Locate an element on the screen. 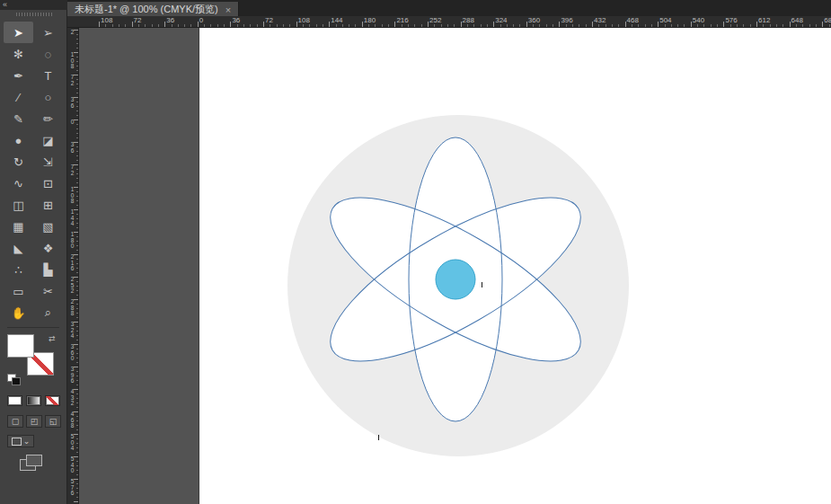  rotate-tool: ↻ is located at coordinates (18, 162).